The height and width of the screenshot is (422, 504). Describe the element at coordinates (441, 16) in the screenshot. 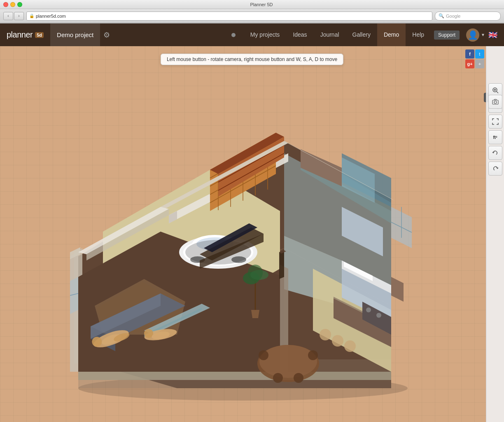

I see `search-icon: 🔍` at that location.